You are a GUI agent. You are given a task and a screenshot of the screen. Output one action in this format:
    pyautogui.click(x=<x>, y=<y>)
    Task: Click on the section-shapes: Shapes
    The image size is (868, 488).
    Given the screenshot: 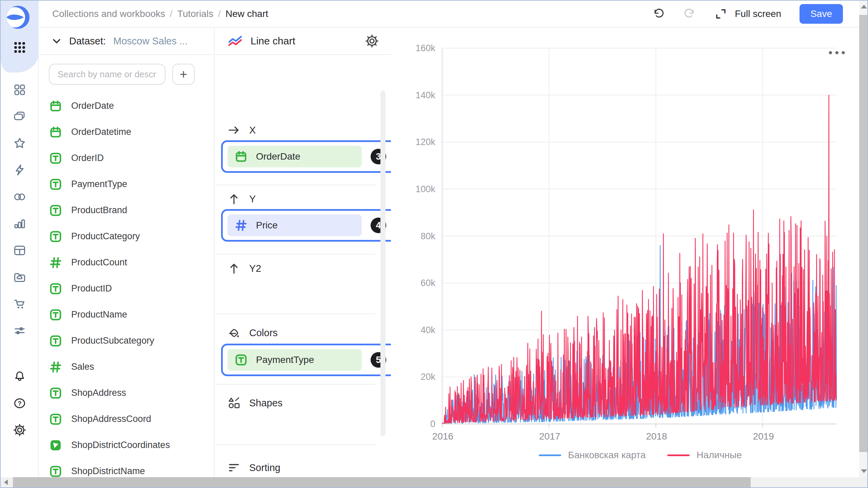 What is the action you would take?
    pyautogui.click(x=255, y=403)
    